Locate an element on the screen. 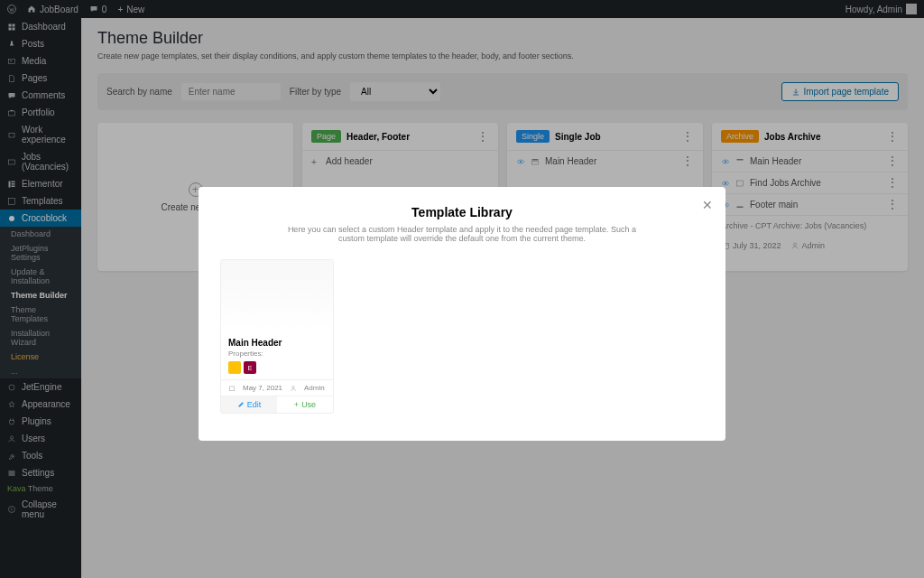  plus-icon: + is located at coordinates (296, 405).